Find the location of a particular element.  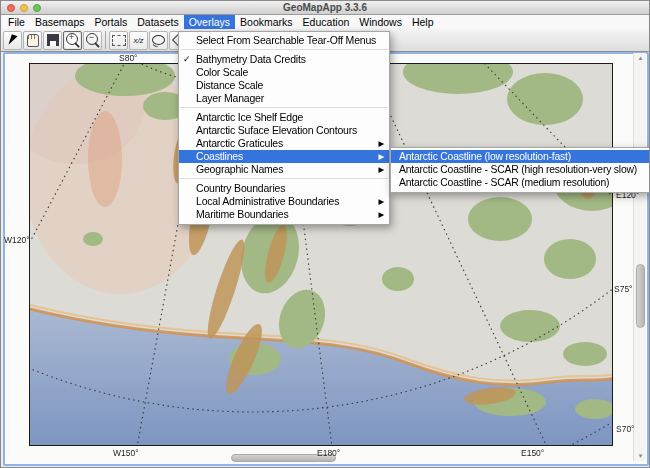

menu-item-antarctic-coastline-low-resolution-fast: Antarctic Coastline (low resolution-fast… is located at coordinates (520, 156).